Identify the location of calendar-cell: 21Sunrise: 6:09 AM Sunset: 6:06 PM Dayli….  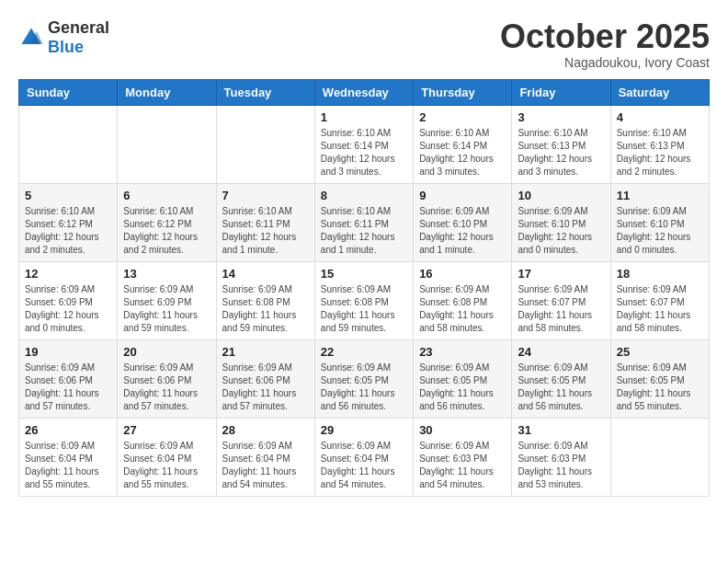
(265, 379).